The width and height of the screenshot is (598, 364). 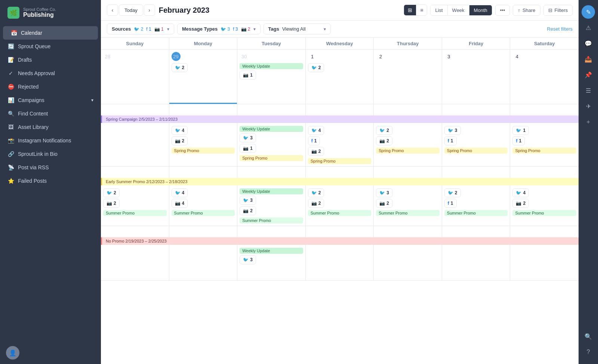 I want to click on cal-cell-23: 23, so click(x=408, y=253).